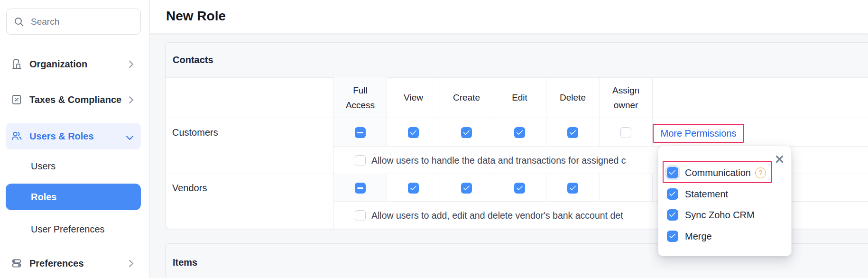 Image resolution: width=868 pixels, height=278 pixels. Describe the element at coordinates (44, 197) in the screenshot. I see `sidebar-item-label: Roles` at that location.